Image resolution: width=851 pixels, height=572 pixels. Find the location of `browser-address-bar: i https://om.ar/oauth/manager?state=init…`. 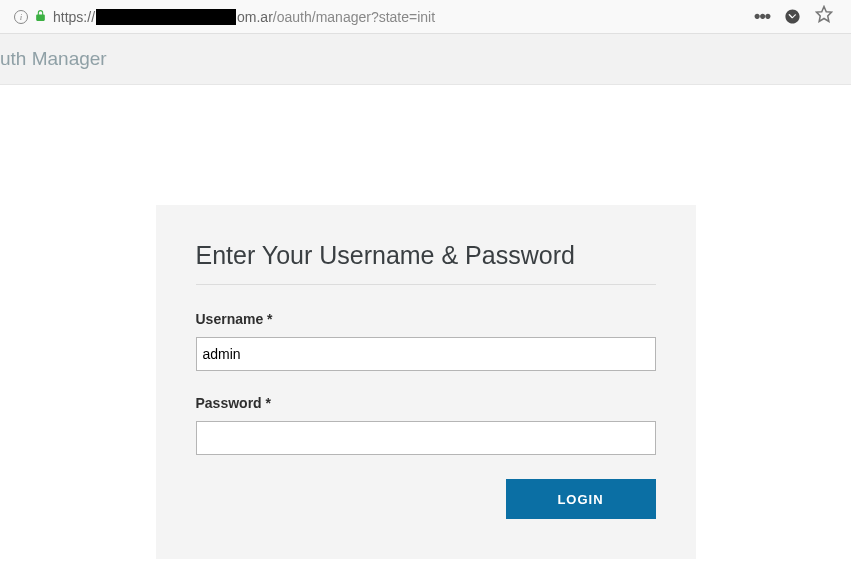

browser-address-bar: i https://om.ar/oauth/manager?state=init… is located at coordinates (426, 17).